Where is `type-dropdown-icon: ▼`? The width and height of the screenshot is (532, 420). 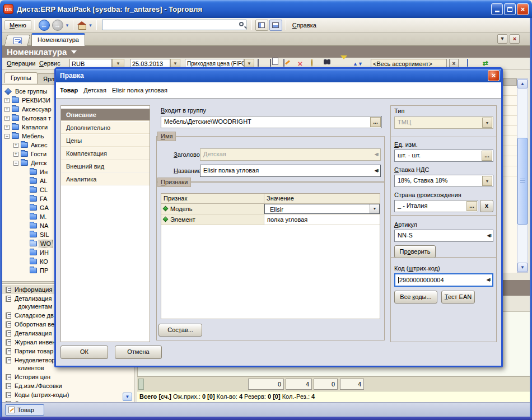
type-dropdown-icon: ▼ is located at coordinates (487, 123).